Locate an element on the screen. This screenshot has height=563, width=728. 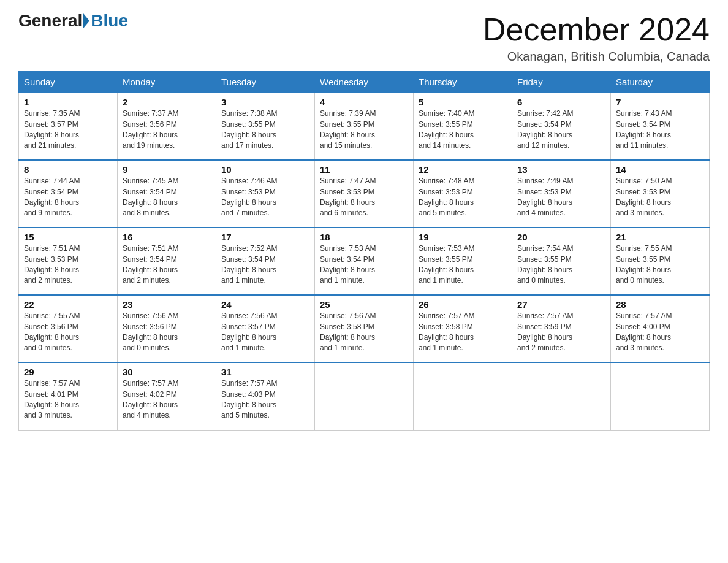
weekday-header-wednesday: Wednesday is located at coordinates (364, 82).